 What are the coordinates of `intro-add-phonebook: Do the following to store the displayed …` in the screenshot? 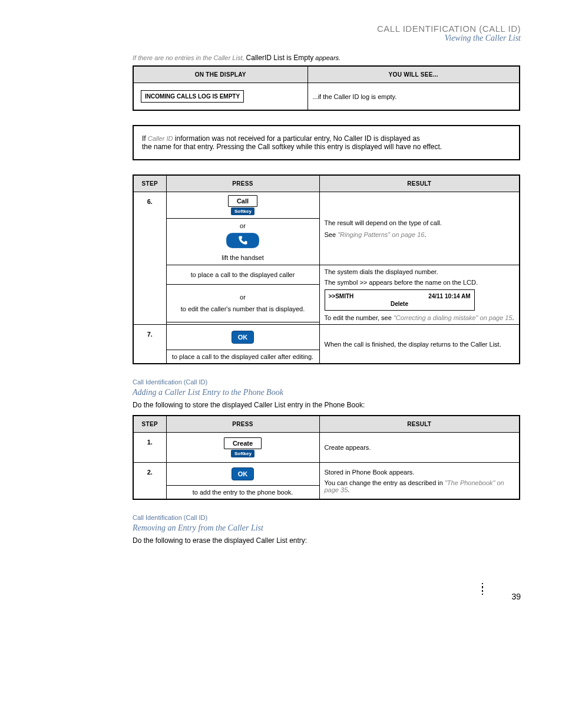 It's located at (326, 405).